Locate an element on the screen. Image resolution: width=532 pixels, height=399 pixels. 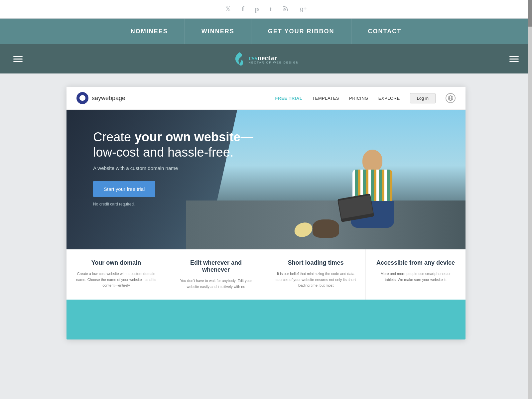
hero-cta-button: Start your free trial is located at coordinates (124, 189).